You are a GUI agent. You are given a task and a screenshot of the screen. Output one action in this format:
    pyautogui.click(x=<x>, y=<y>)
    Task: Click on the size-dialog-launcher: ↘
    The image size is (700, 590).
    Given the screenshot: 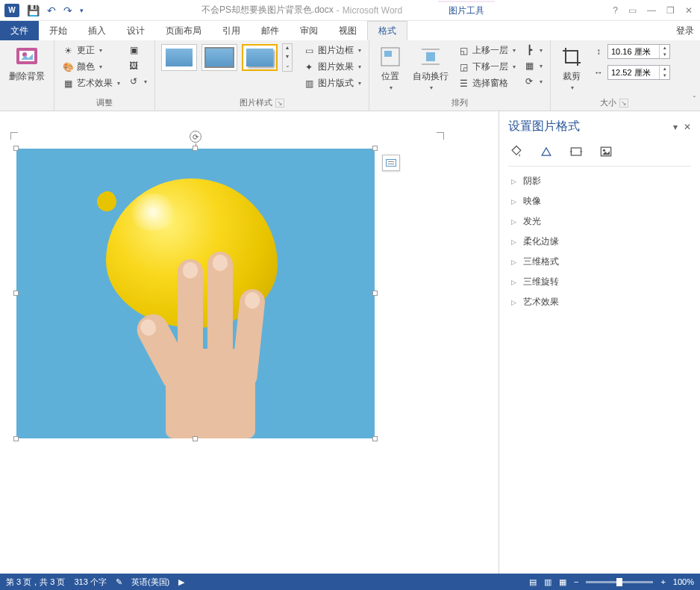 What is the action you would take?
    pyautogui.click(x=624, y=103)
    